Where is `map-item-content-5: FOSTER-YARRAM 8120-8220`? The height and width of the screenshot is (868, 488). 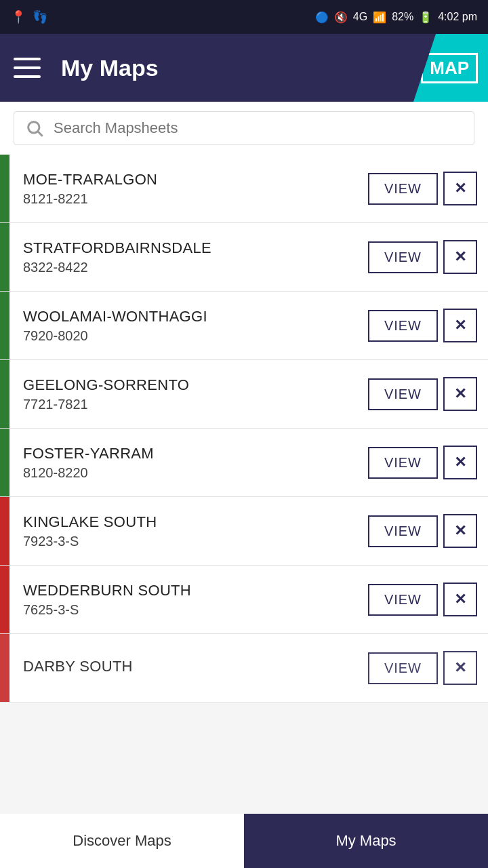
map-item-content-5: FOSTER-YARRAM 8120-8220 is located at coordinates (188, 462).